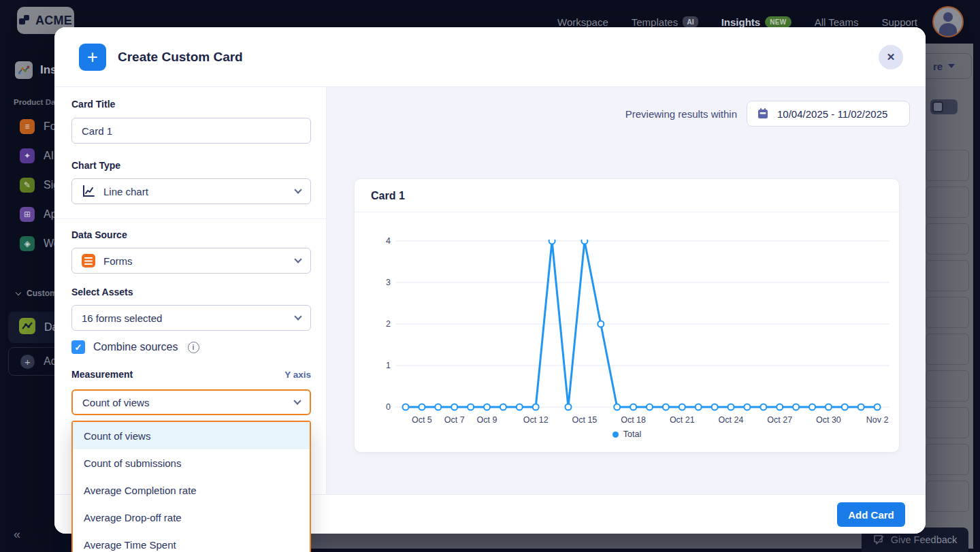 This screenshot has width=980, height=552. I want to click on add-card-button: Add Card, so click(871, 515).